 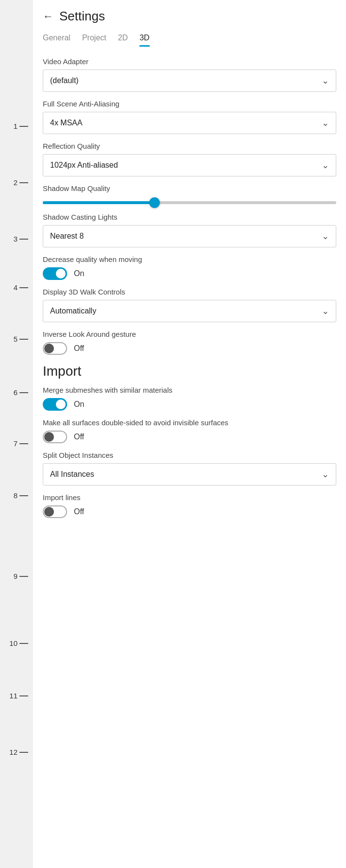 What do you see at coordinates (190, 17) in the screenshot?
I see `header: ← Settings` at bounding box center [190, 17].